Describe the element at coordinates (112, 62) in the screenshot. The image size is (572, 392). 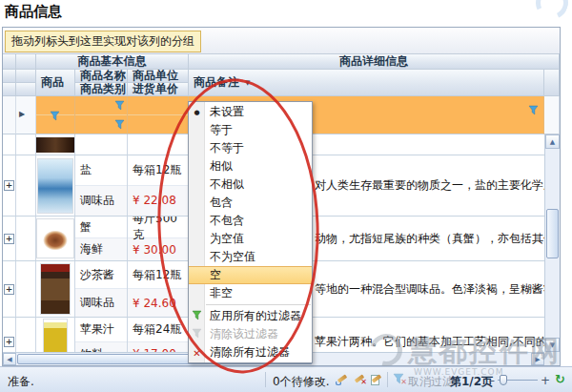
I see `band-basic-info: 商品基本信息` at that location.